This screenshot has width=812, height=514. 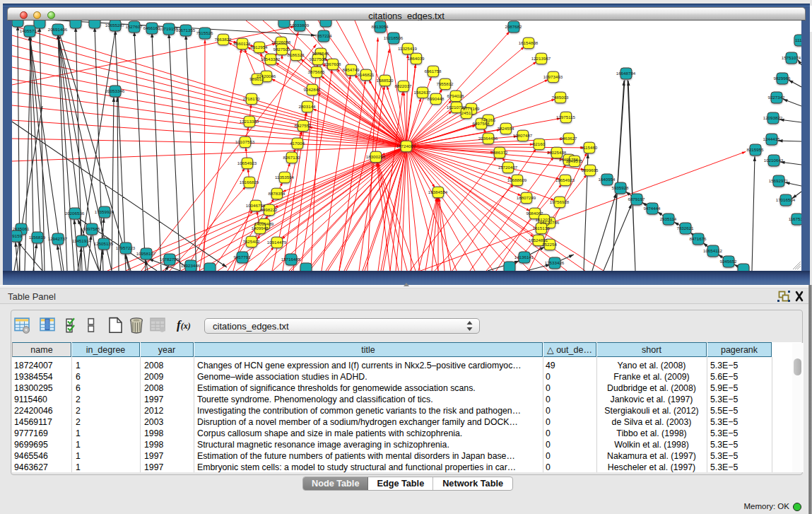 I want to click on svg-text: 10807487, so click(x=523, y=136).